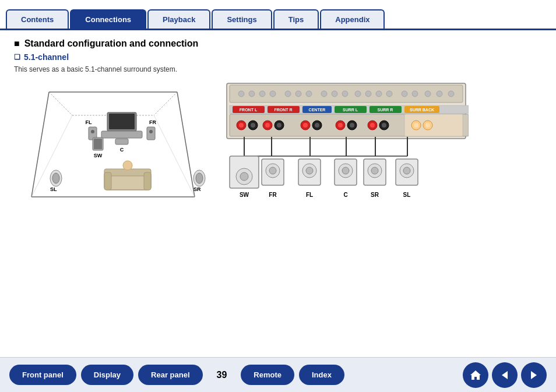  Describe the element at coordinates (278, 69) in the screenshot. I see `description-text: This serves as a basic 5.1-channel surro…` at that location.